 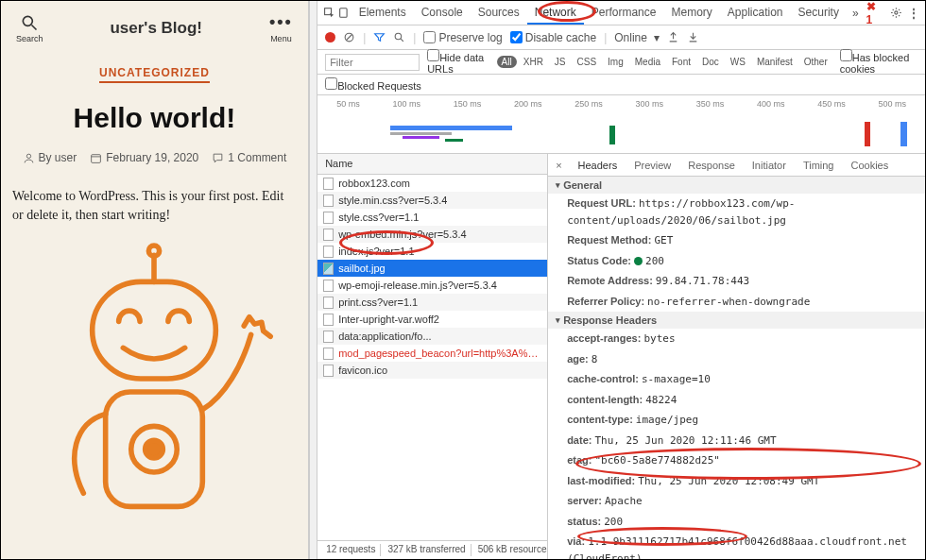 What do you see at coordinates (433, 164) in the screenshot?
I see `request-list-header: Name` at bounding box center [433, 164].